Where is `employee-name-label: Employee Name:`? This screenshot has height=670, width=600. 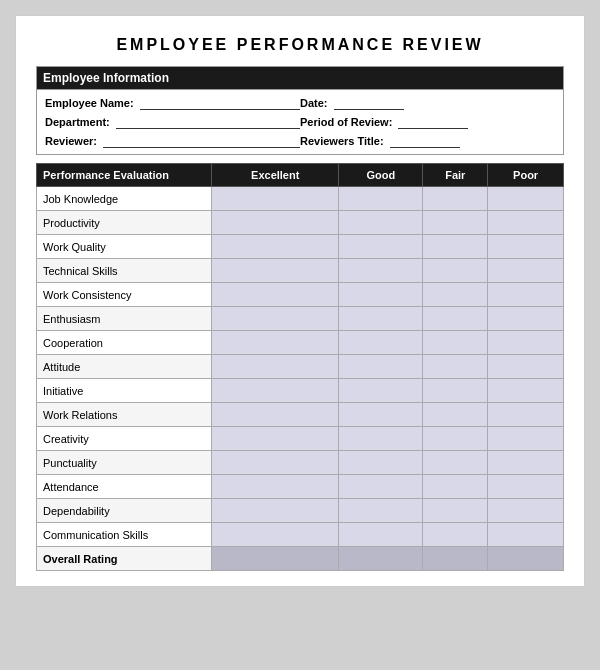
employee-name-label: Employee Name: is located at coordinates (90, 103).